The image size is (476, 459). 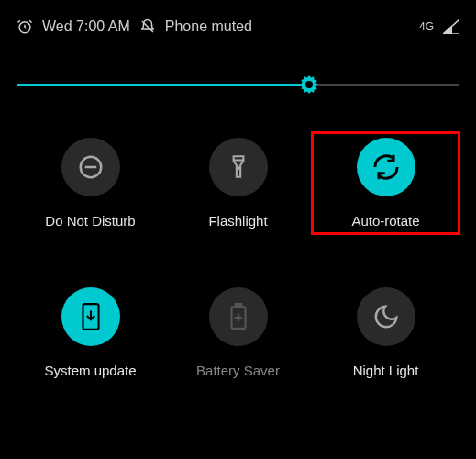 I want to click on alarm-time: Wed 7:00 AM, so click(x=86, y=27).